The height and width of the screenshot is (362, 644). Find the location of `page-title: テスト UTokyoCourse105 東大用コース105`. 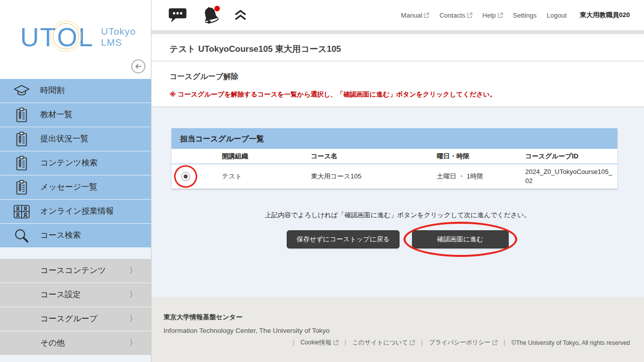

page-title: テスト UTokyoCourse105 東大用コース105 is located at coordinates (397, 44).